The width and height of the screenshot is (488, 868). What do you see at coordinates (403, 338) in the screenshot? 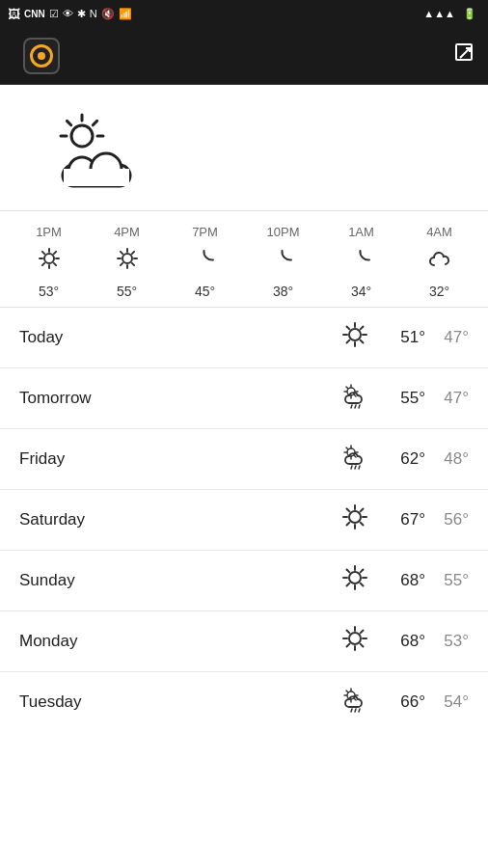
I see `daily-high-temp: 51°` at bounding box center [403, 338].